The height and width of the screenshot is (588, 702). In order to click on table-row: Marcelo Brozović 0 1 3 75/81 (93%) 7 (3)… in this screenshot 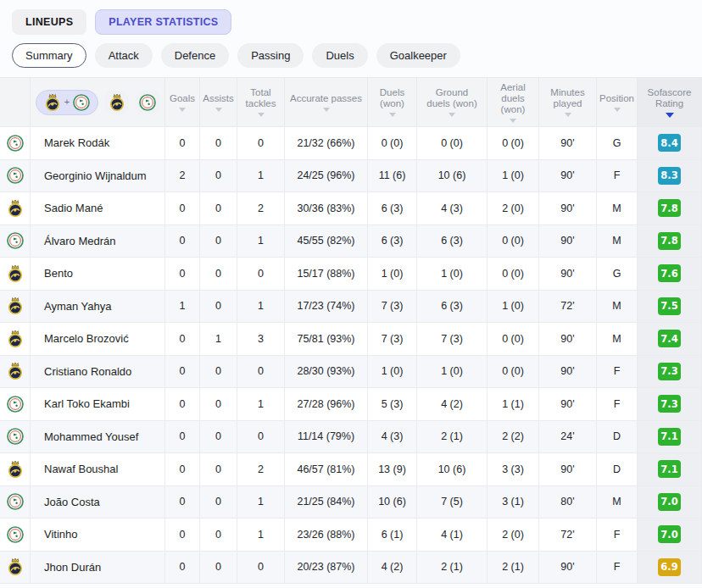, I will do `click(351, 339)`.